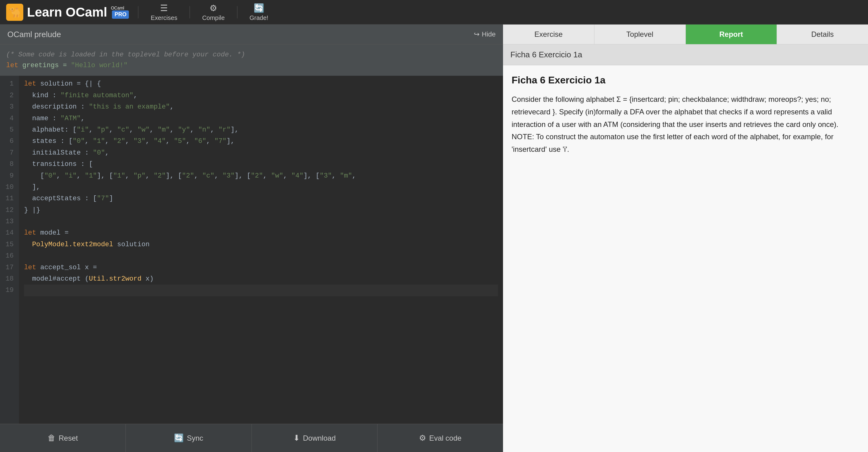 The image size is (868, 452). Describe the element at coordinates (640, 34) in the screenshot. I see `tab-toplevel-label: Toplevel` at that location.